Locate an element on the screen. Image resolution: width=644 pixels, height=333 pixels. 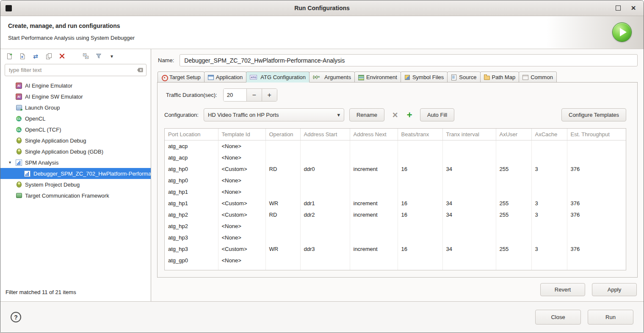
table-row: atg_hp0 <None> is located at coordinates (395, 180).